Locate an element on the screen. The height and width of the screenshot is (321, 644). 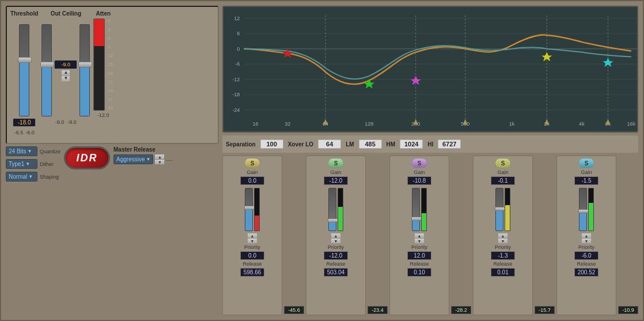
band-lo-fader is located at coordinates (249, 210).